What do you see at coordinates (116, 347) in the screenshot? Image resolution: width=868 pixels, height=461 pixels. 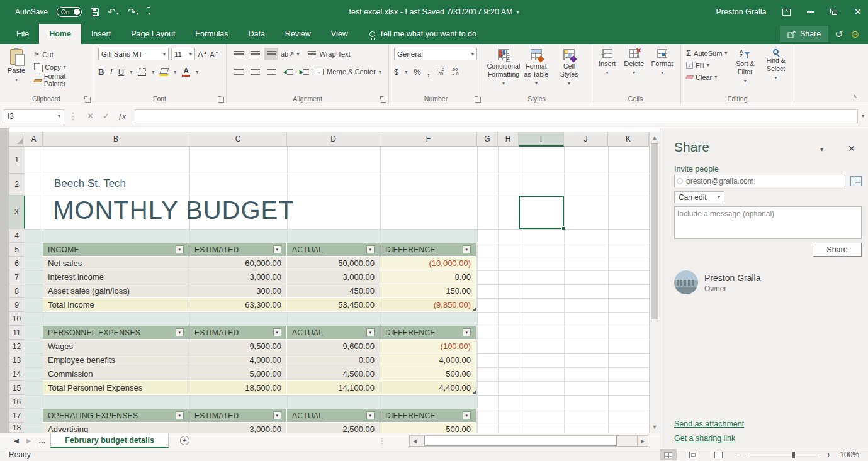 I see `budget-row-label: Wages` at bounding box center [116, 347].